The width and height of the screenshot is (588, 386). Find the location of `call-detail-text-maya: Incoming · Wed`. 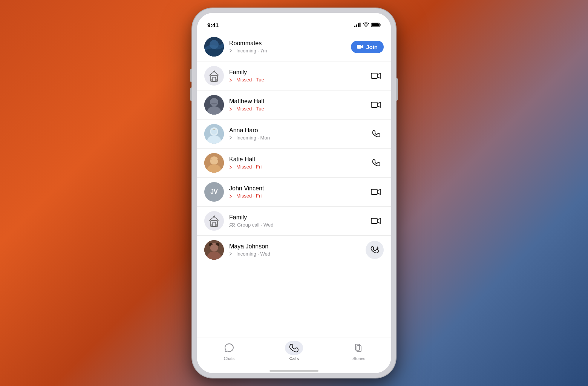

call-detail-text-maya: Incoming · Wed is located at coordinates (253, 254).